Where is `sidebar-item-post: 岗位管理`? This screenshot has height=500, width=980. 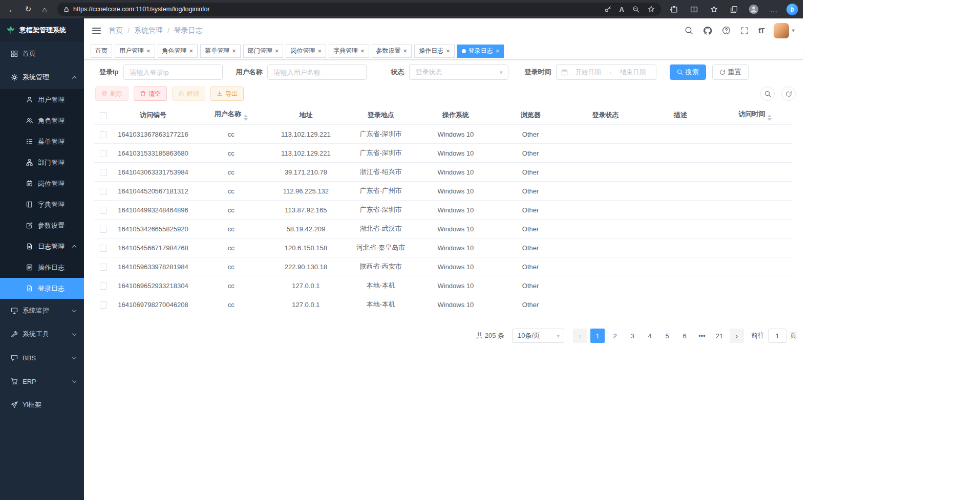 sidebar-item-post: 岗位管理 is located at coordinates (42, 183).